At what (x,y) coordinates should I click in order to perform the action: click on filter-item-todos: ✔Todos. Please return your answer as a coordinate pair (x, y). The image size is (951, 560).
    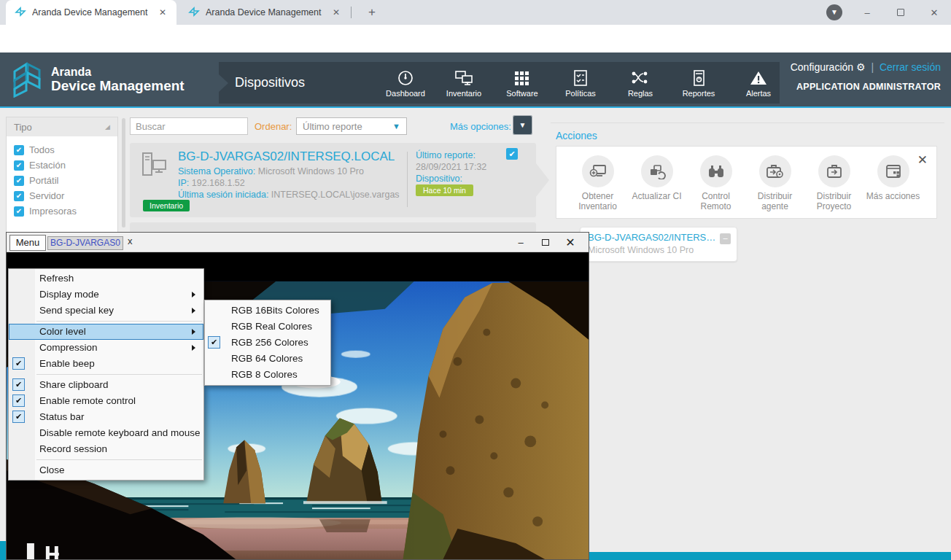
    Looking at the image, I should click on (62, 150).